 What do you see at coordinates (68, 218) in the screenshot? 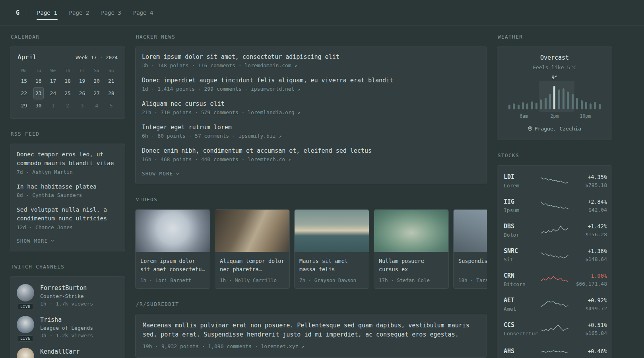
I see `rss-item: Sed volutpat nulla nisl, a condimentum n…` at bounding box center [68, 218].